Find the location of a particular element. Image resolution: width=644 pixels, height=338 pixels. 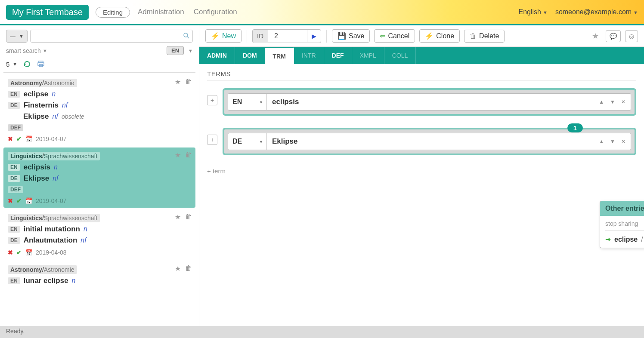

save-button: 💾Save is located at coordinates (351, 36).